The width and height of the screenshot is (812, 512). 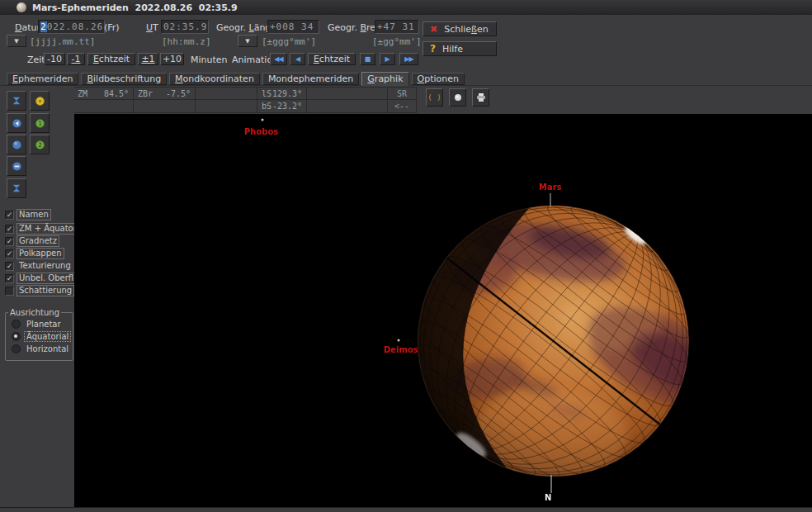 What do you see at coordinates (279, 59) in the screenshot?
I see `rewind-button: ◀◀` at bounding box center [279, 59].